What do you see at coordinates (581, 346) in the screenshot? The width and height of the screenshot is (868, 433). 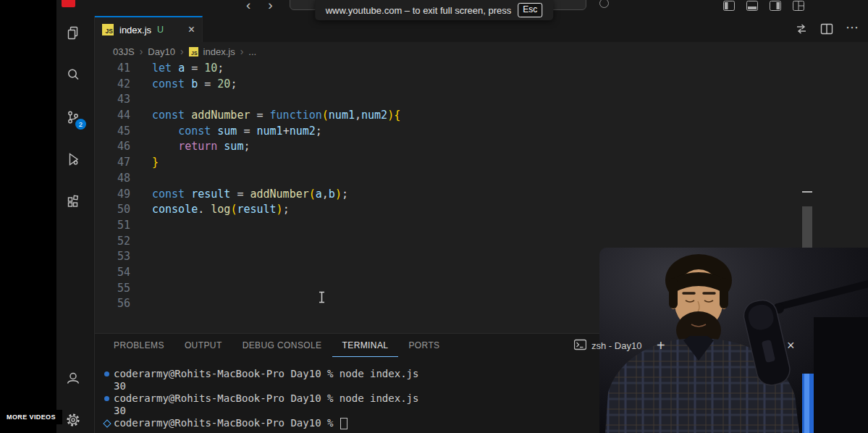 I see `terminal-icon` at bounding box center [581, 346].